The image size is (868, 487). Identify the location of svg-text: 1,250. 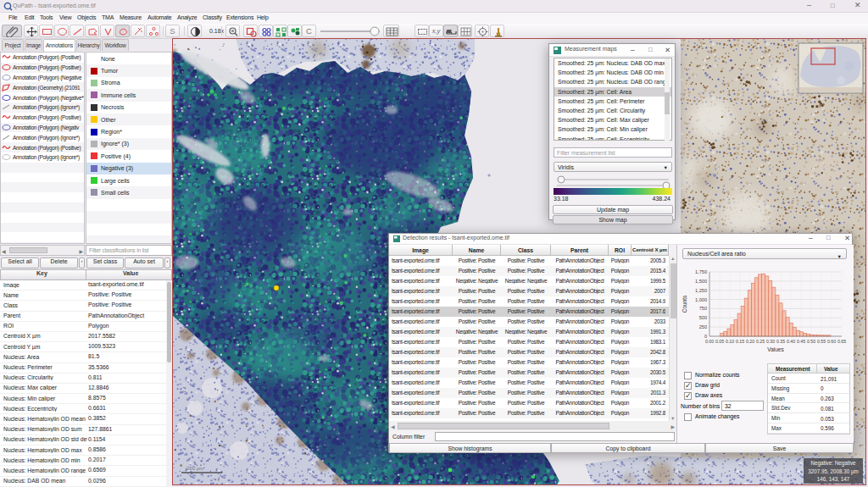
(701, 291).